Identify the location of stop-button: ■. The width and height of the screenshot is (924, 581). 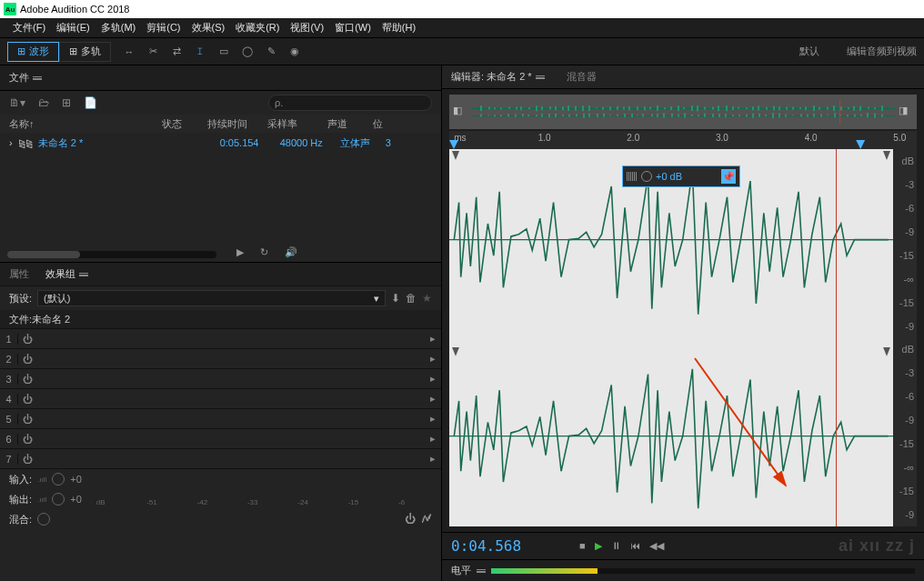
(582, 546).